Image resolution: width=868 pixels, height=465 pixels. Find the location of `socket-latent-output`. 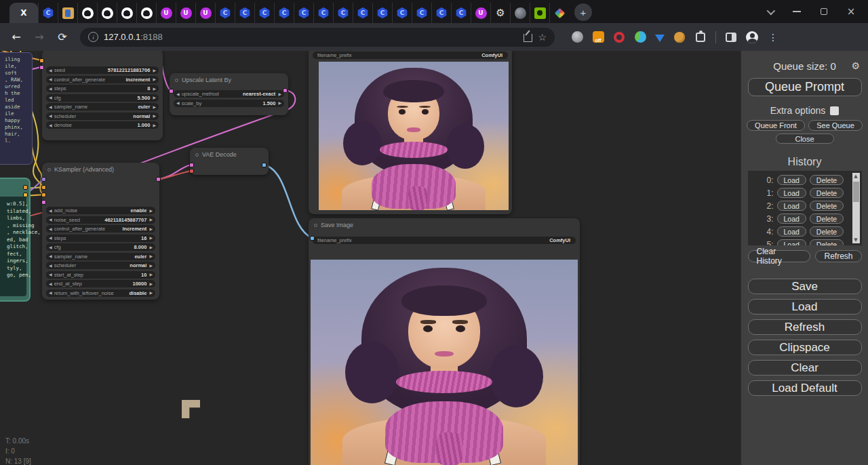

socket-latent-output is located at coordinates (159, 179).